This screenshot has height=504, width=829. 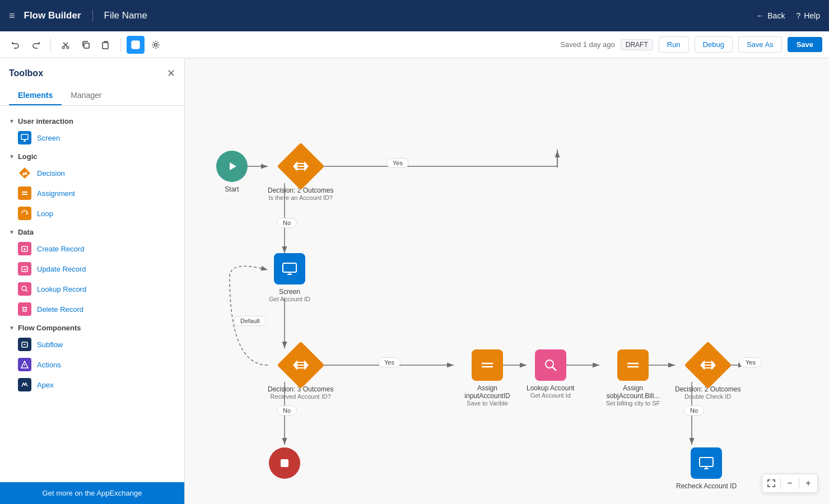 I want to click on decision1-node: Decision: 2 Outcomes Is there an Account…, so click(x=300, y=175).